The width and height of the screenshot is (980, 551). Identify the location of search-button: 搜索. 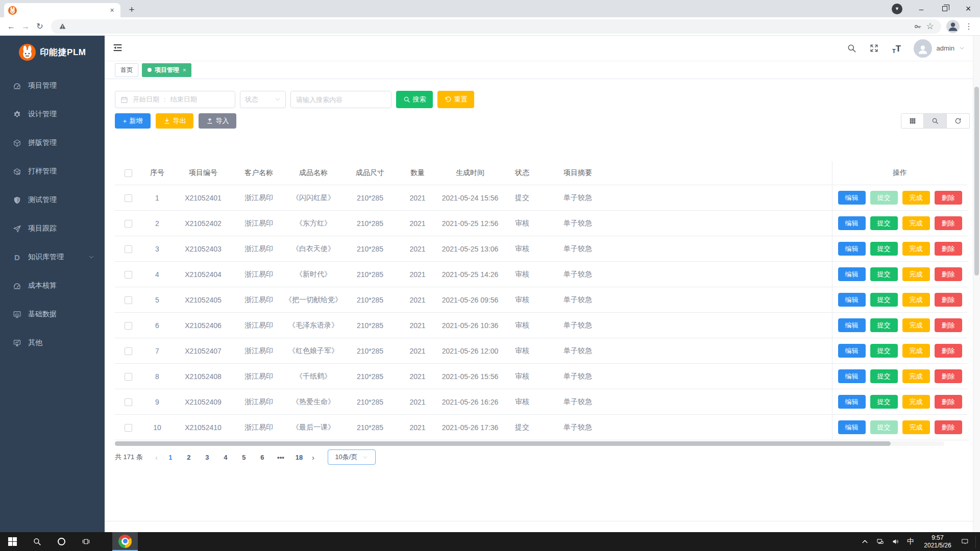
(414, 99).